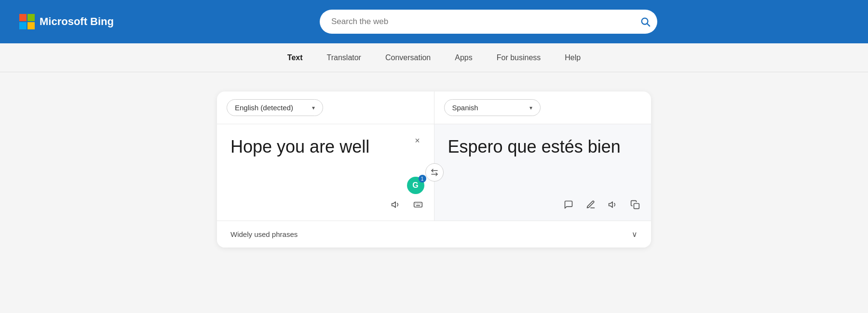 The width and height of the screenshot is (868, 313). What do you see at coordinates (645, 22) in the screenshot?
I see `search-icon` at bounding box center [645, 22].